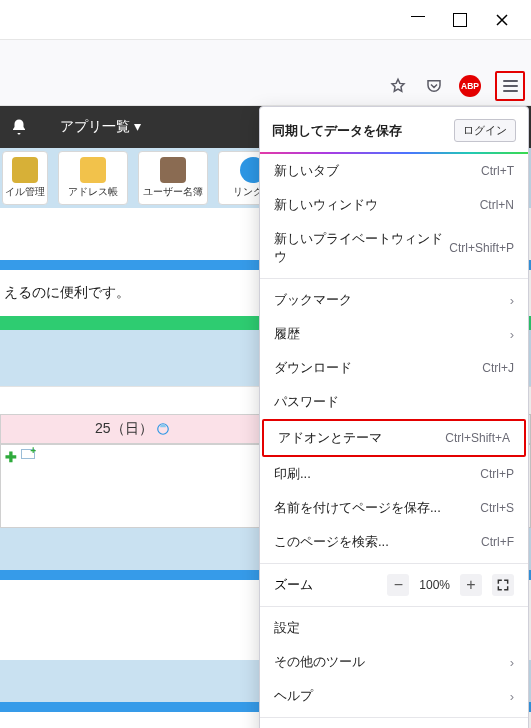 The width and height of the screenshot is (531, 728). Describe the element at coordinates (398, 86) in the screenshot. I see `star-icon` at that location.